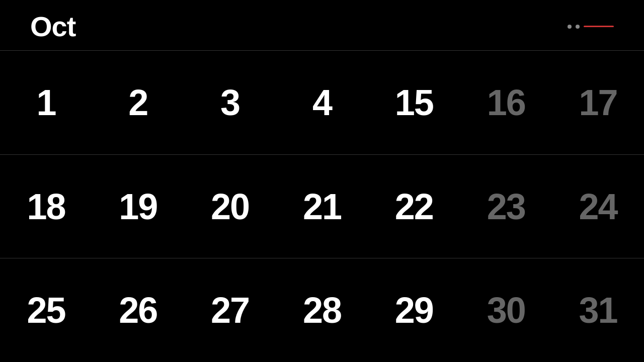 The height and width of the screenshot is (362, 644). I want to click on calendar-day-3: 3, so click(230, 103).